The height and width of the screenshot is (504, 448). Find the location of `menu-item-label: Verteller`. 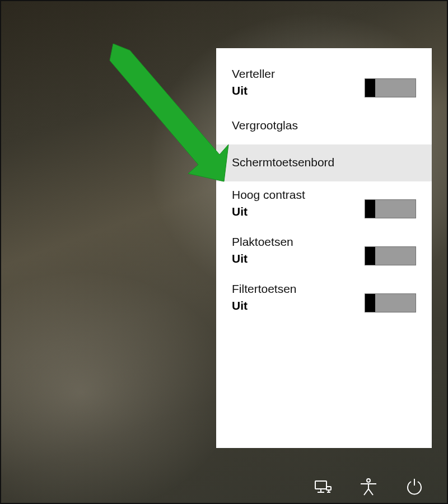

menu-item-label: Verteller is located at coordinates (253, 74).